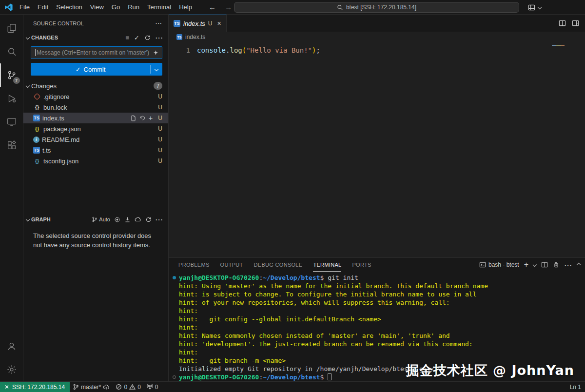 The height and width of the screenshot is (392, 585). I want to click on remote-indicator: SSH: 172.20.185.14, so click(35, 387).